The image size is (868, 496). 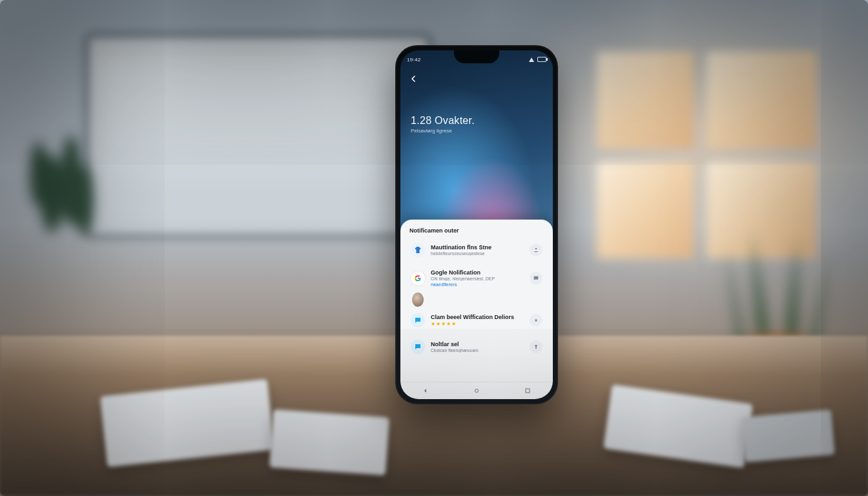 What do you see at coordinates (477, 390) in the screenshot?
I see `android-navbar` at bounding box center [477, 390].